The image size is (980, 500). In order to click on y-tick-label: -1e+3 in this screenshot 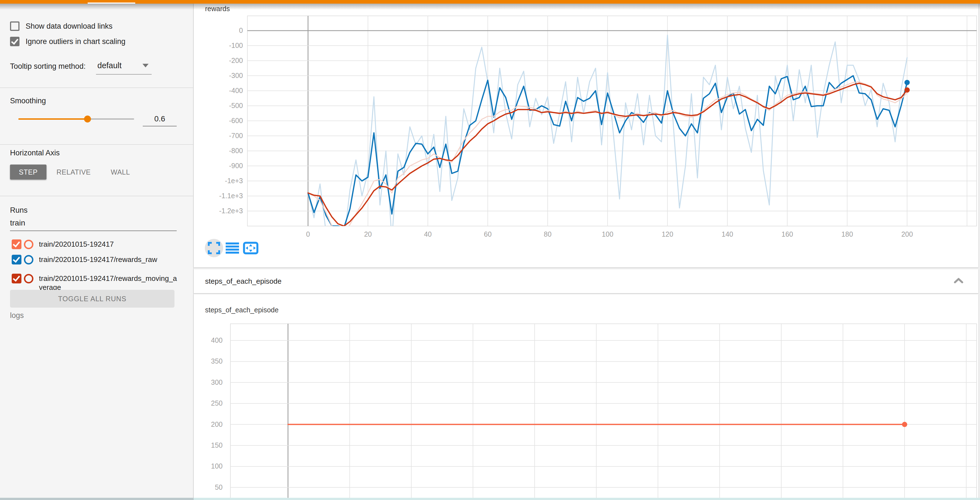, I will do `click(234, 181)`.